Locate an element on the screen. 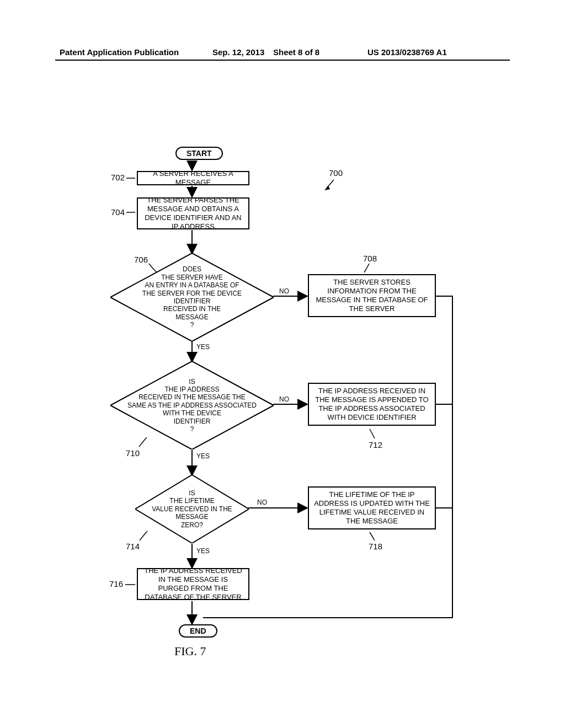  step-718: THE LIFETIME OF THE IP ADDRESS IS UPDATE… is located at coordinates (372, 508).